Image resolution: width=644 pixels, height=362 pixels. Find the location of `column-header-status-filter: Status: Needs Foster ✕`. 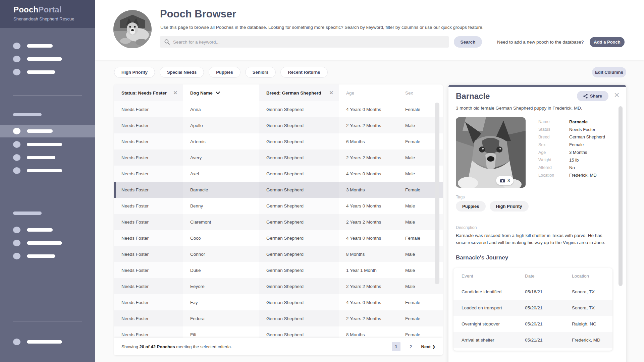

column-header-status-filter: Status: Needs Foster ✕ is located at coordinates (148, 93).